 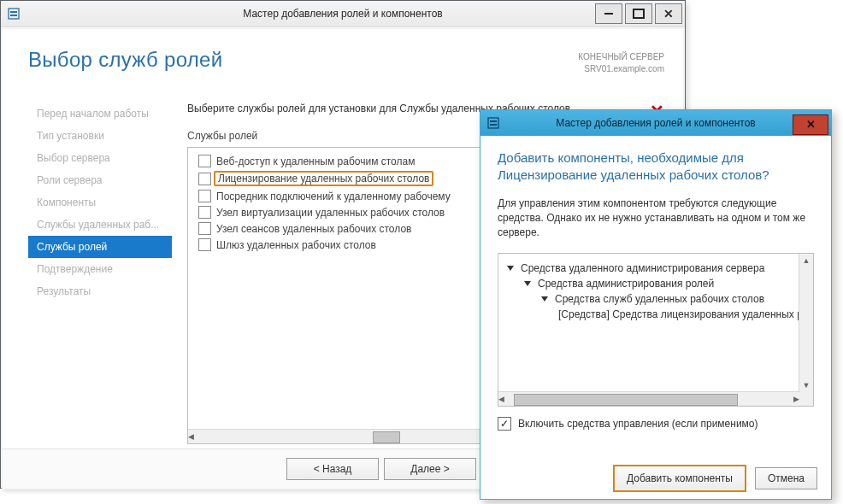 I want to click on include-management-tools-label: Включить средства управления (если приме…, so click(x=638, y=424).